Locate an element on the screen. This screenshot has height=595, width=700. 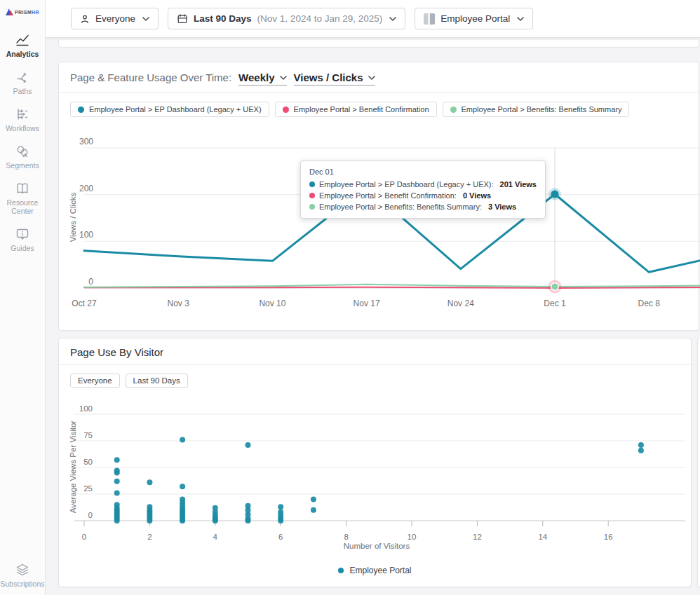
paths-icon is located at coordinates (22, 77).